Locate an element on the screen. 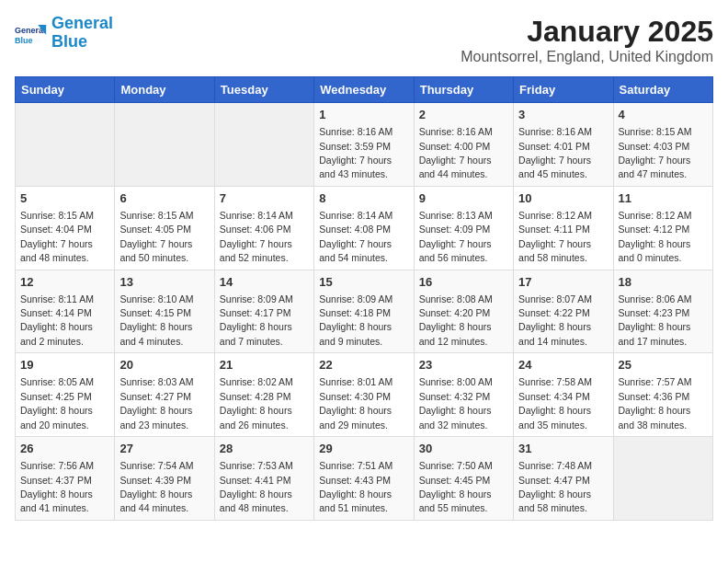  day-number: 17 is located at coordinates (563, 282).